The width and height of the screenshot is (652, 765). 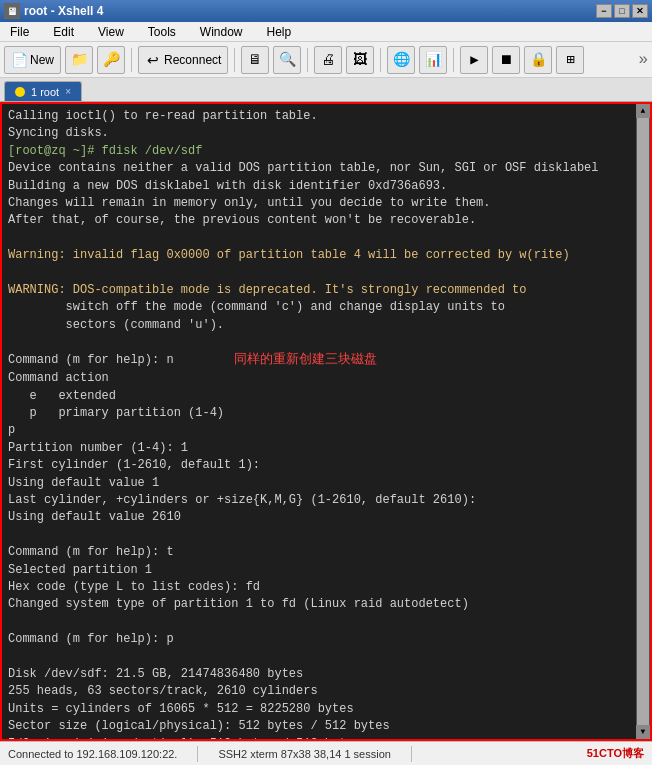 What do you see at coordinates (328, 60) in the screenshot?
I see `print-icon: 🖨` at bounding box center [328, 60].